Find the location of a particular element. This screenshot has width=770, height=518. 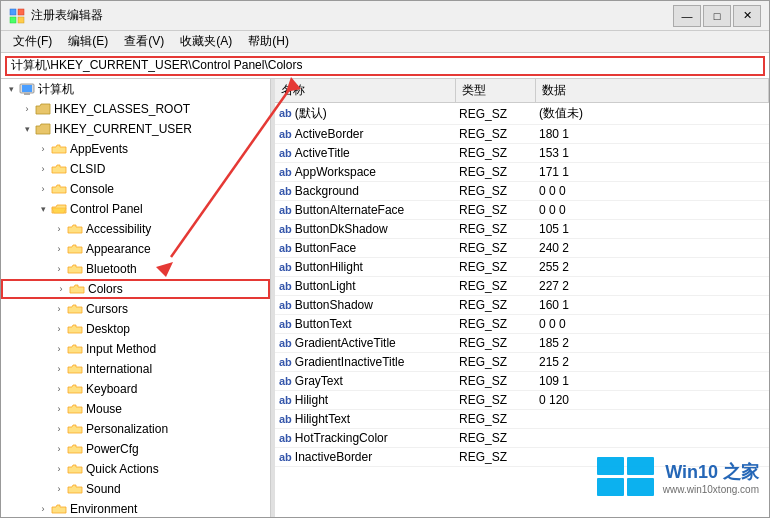

tree-expander-appevents: › is located at coordinates (43, 149).